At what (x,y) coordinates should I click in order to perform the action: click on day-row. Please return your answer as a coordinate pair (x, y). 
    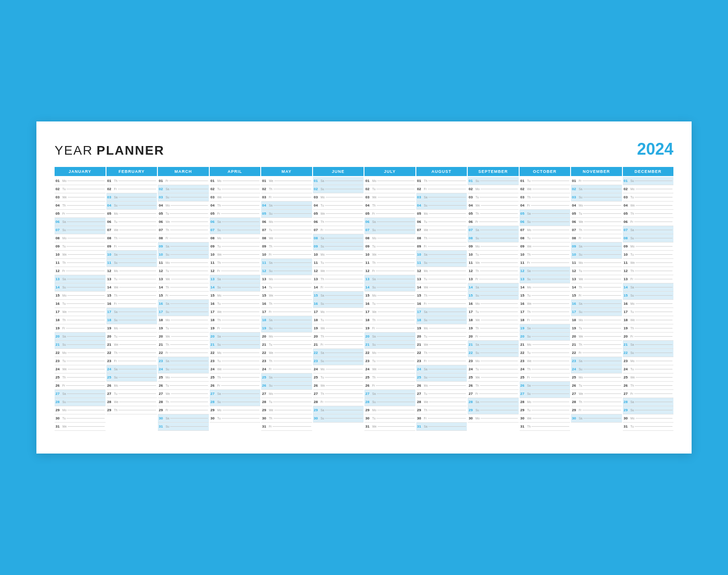
    Looking at the image, I should click on (235, 427).